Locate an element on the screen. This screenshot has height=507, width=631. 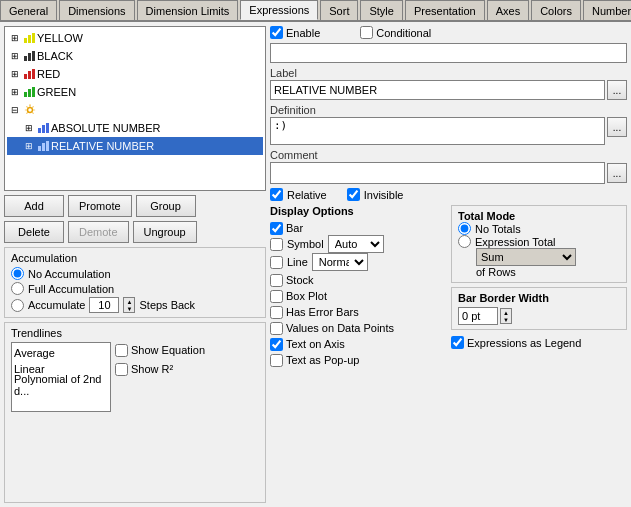
sum-row: Sum is located at coordinates (539, 257).